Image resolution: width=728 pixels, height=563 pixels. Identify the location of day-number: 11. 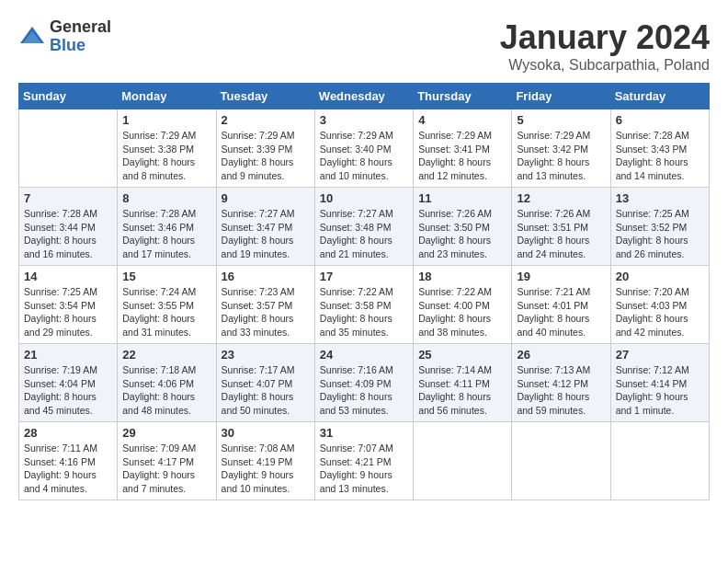
(462, 199).